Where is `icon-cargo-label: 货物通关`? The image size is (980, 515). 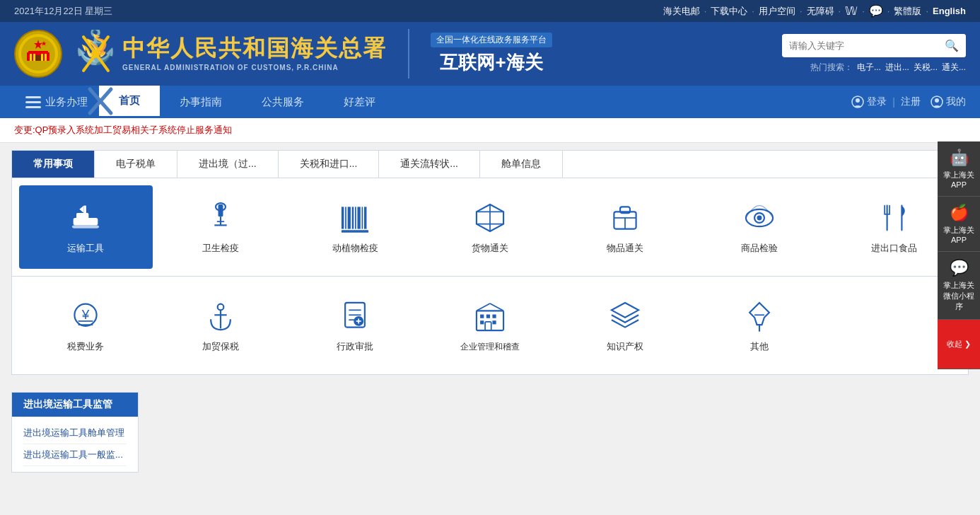
icon-cargo-label: 货物通关 is located at coordinates (490, 248).